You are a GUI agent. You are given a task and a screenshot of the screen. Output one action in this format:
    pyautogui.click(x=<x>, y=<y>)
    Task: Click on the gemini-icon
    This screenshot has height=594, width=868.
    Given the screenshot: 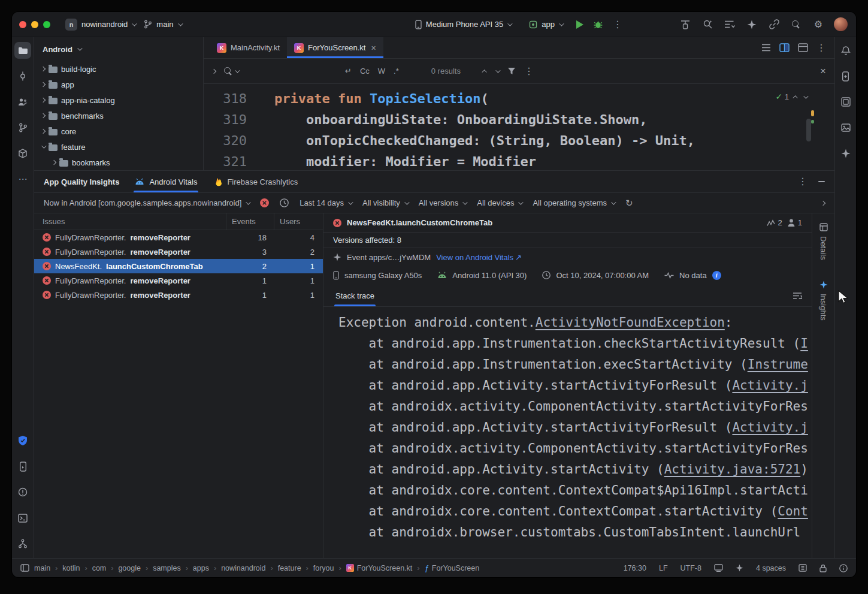 What is the action you would take?
    pyautogui.click(x=752, y=25)
    